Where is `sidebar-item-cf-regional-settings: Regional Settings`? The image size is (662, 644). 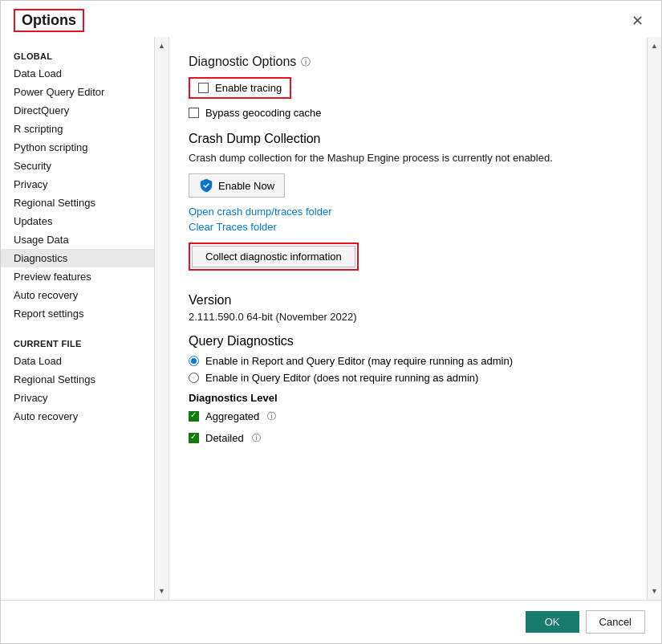
sidebar-item-cf-regional-settings: Regional Settings is located at coordinates (77, 379).